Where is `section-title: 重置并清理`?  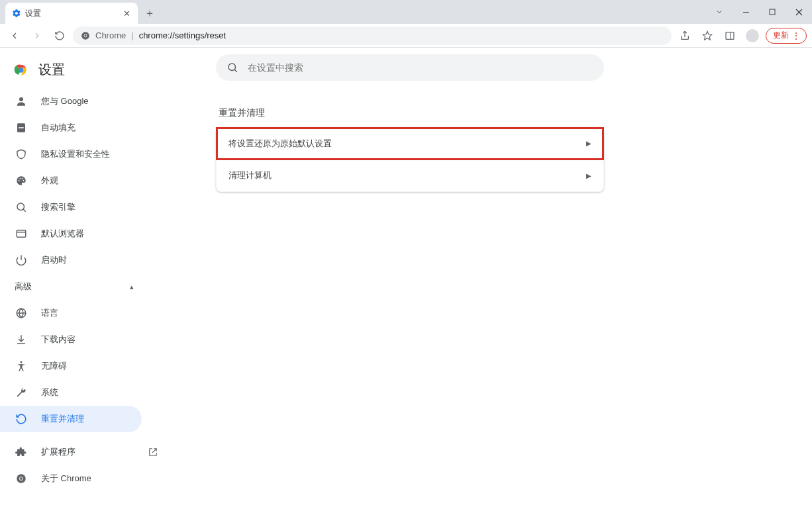 section-title: 重置并清理 is located at coordinates (515, 113).